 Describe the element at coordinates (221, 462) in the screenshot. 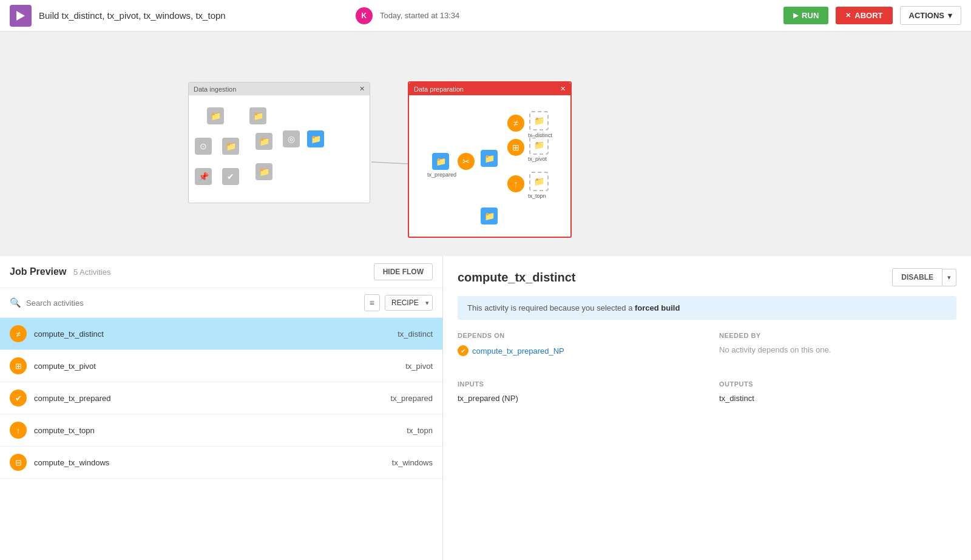

I see `activity-item: ⊟ compute_tx_windows tx_windows` at that location.